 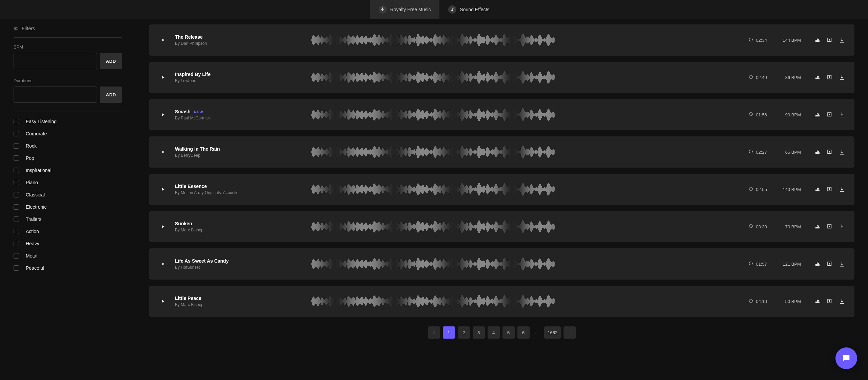 I want to click on category-checkbox: Metal, so click(x=68, y=256).